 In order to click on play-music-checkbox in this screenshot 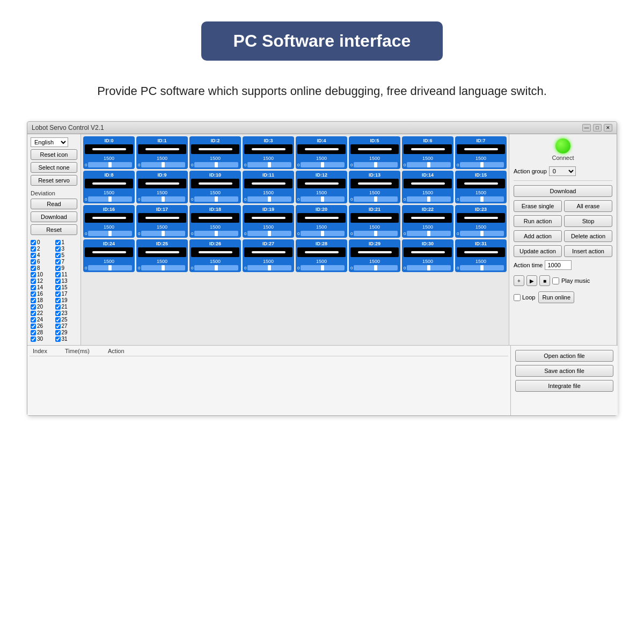, I will do `click(556, 281)`.